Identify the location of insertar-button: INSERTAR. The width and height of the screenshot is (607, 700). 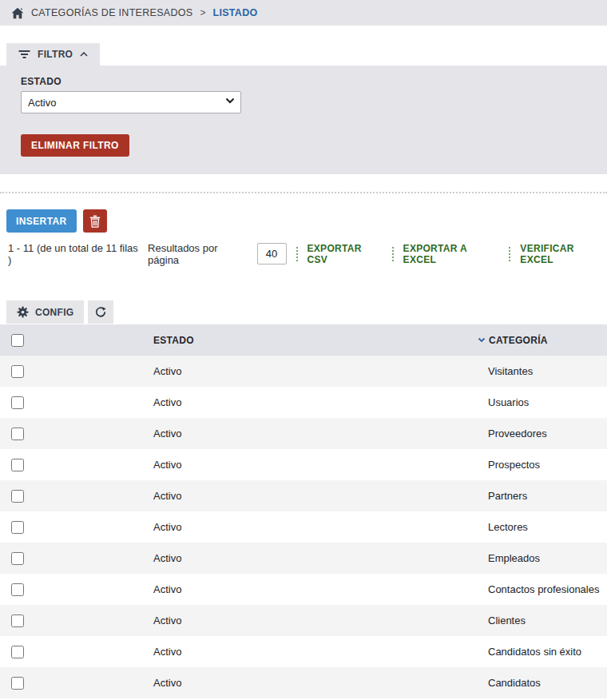
(42, 221).